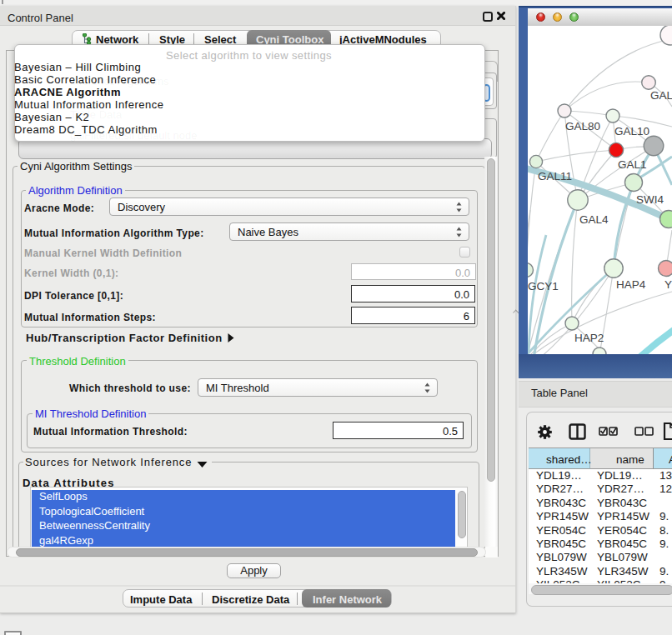  Describe the element at coordinates (632, 132) in the screenshot. I see `svg-text: GAL10` at that location.